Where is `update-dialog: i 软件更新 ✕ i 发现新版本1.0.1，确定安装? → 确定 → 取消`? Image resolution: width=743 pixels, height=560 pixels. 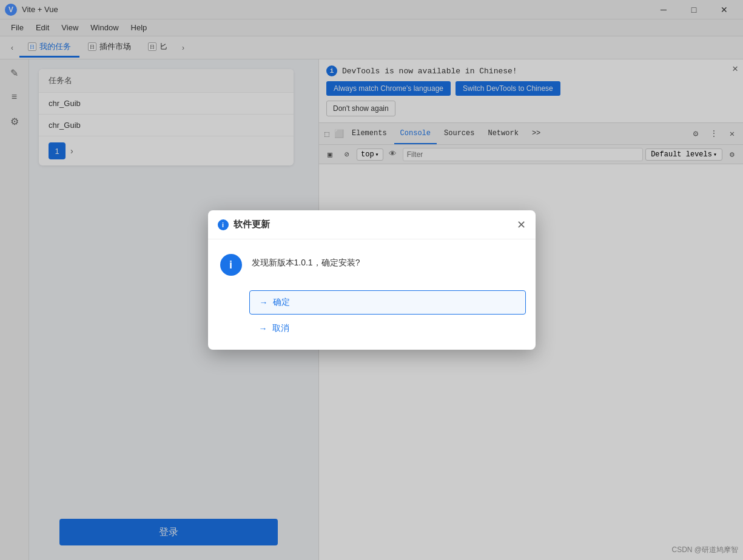
update-dialog: i 软件更新 ✕ i 发现新版本1.0.1，确定安装? → 确定 → 取消 is located at coordinates (372, 280).